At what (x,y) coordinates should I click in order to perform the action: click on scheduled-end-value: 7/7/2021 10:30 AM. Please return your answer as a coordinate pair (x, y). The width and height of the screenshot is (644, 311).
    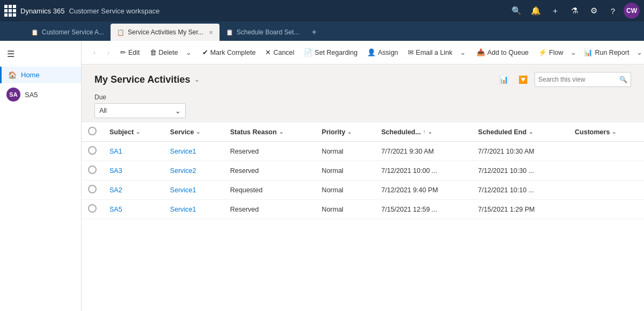
    Looking at the image, I should click on (507, 151).